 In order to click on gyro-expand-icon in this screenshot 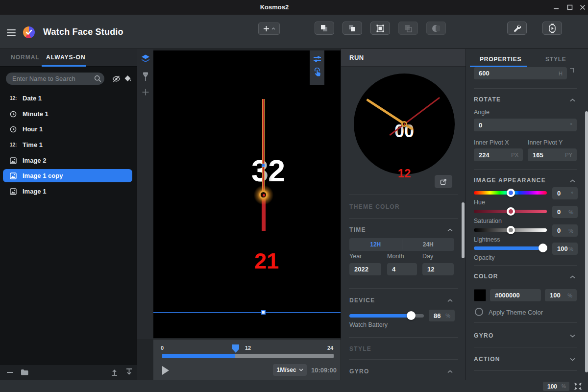, I will do `click(572, 336)`.